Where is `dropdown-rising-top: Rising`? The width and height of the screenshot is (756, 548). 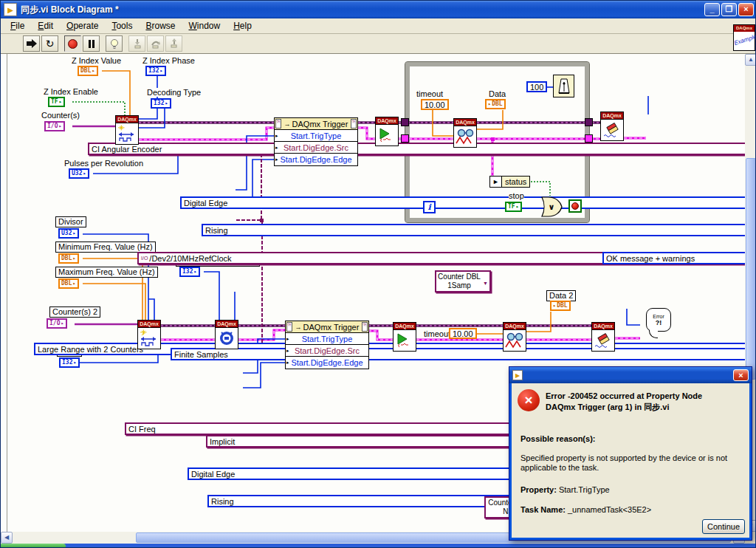
dropdown-rising-top: Rising is located at coordinates (478, 230).